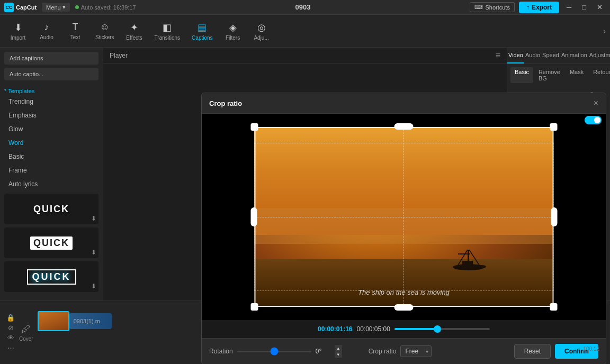 The image size is (610, 364). I want to click on template-preview-emphasis: QUICK ⬇, so click(51, 243).